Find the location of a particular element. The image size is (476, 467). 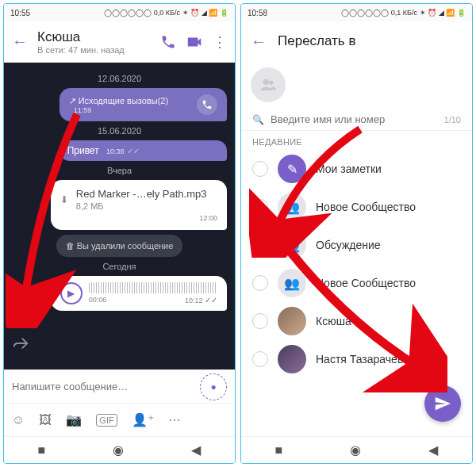

attachment-toolbar: ☺ 🖼 📷 GIF 👤⁺ ⋯ is located at coordinates (119, 419).